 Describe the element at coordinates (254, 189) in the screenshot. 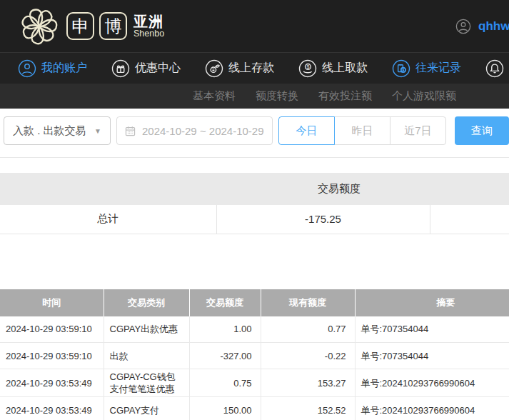

I see `summary-title: 交易额度` at that location.